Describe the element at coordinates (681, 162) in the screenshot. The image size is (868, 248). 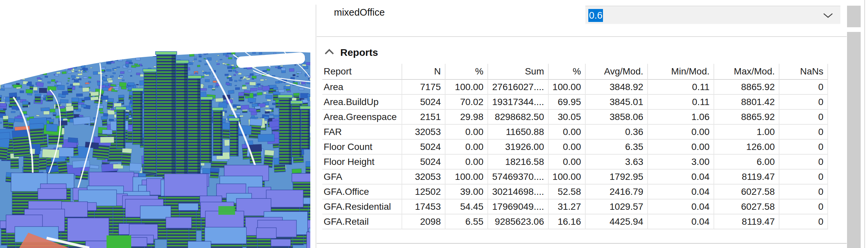
I see `table-cell: 3.00` at that location.